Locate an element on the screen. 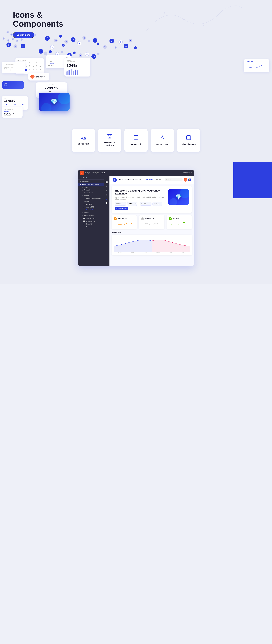  layer-trade: ▷ Trade is located at coordinates (92, 187).